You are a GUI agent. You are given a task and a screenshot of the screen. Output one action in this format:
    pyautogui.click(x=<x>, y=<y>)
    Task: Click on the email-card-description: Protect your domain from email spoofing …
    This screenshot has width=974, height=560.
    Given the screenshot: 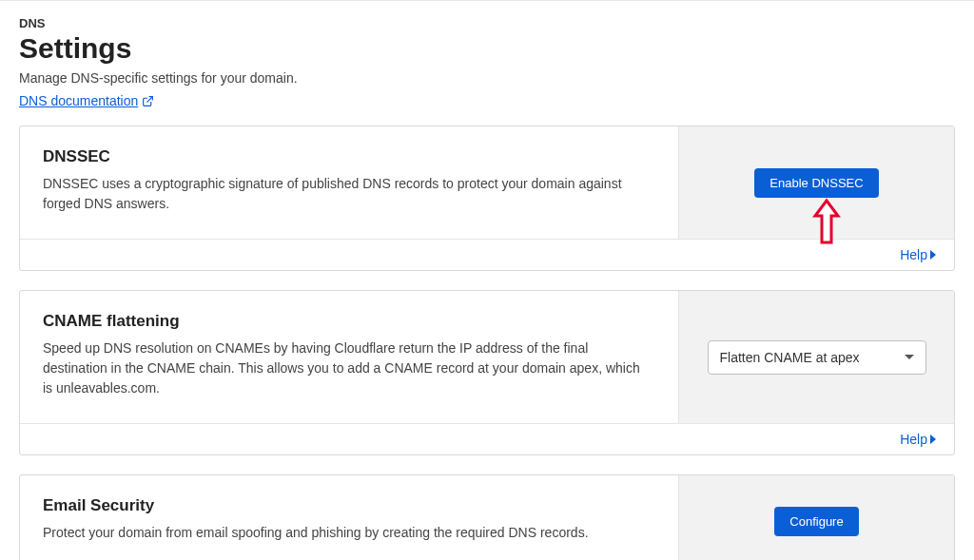 What is the action you would take?
    pyautogui.click(x=347, y=532)
    